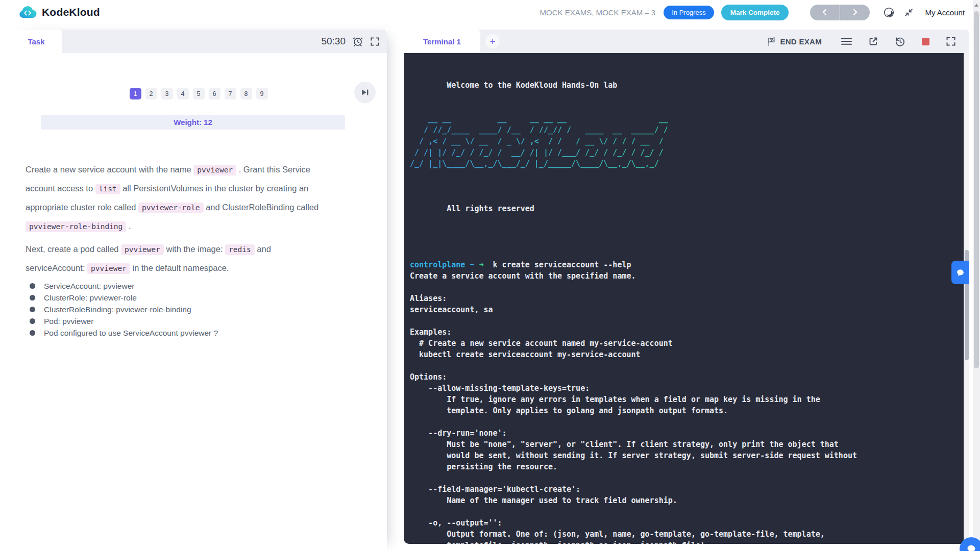 The image size is (980, 551). I want to click on task-page-button-9: 9, so click(262, 94).